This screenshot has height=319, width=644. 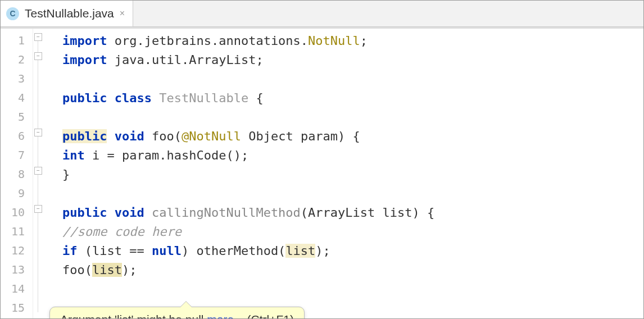 What do you see at coordinates (17, 60) in the screenshot?
I see `line-number: 2` at bounding box center [17, 60].